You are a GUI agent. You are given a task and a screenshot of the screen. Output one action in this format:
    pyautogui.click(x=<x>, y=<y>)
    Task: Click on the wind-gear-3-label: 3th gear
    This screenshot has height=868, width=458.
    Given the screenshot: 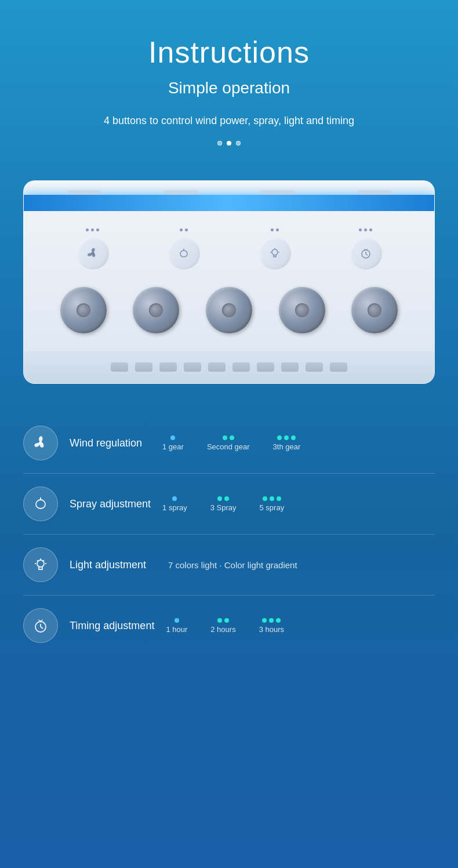 What is the action you would take?
    pyautogui.click(x=287, y=446)
    